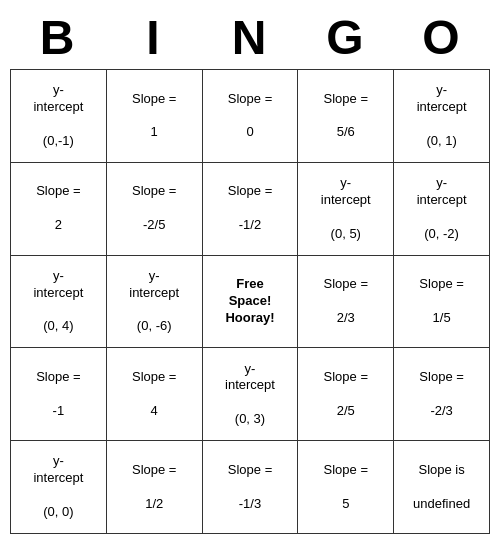 The width and height of the screenshot is (500, 544). What do you see at coordinates (250, 116) in the screenshot?
I see `table-row: Slope =0` at bounding box center [250, 116].